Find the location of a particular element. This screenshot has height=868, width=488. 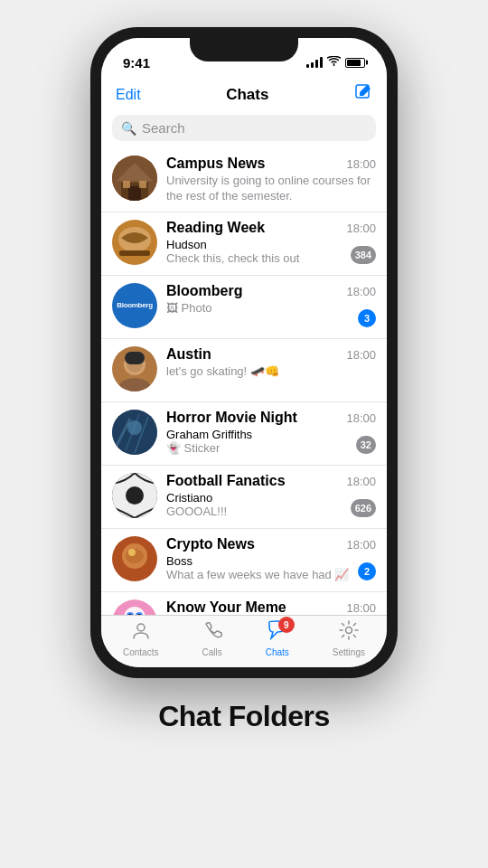

status-time: 9:41 is located at coordinates (136, 63).